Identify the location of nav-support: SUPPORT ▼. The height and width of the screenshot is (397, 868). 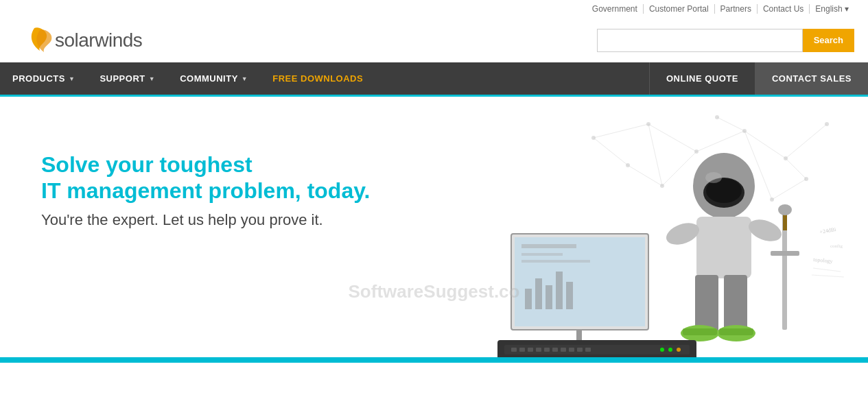
(128, 78).